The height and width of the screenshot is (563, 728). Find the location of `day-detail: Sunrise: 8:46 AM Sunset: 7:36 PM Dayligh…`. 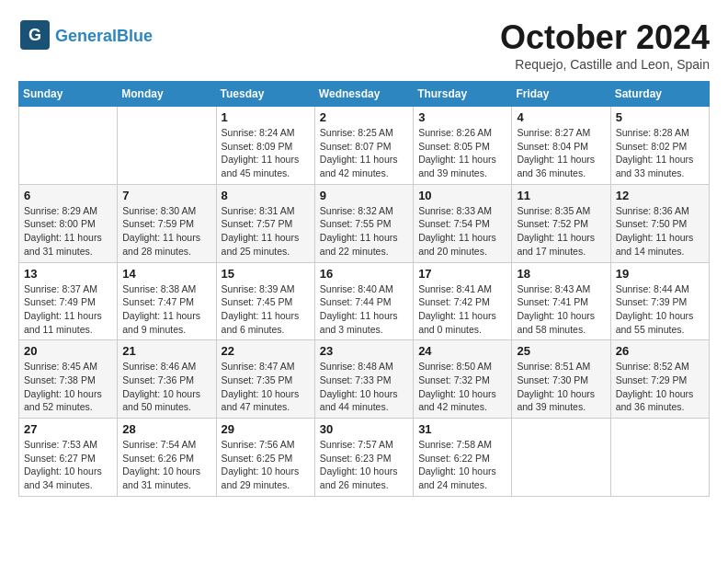

day-detail: Sunrise: 8:46 AM Sunset: 7:36 PM Dayligh… is located at coordinates (166, 386).